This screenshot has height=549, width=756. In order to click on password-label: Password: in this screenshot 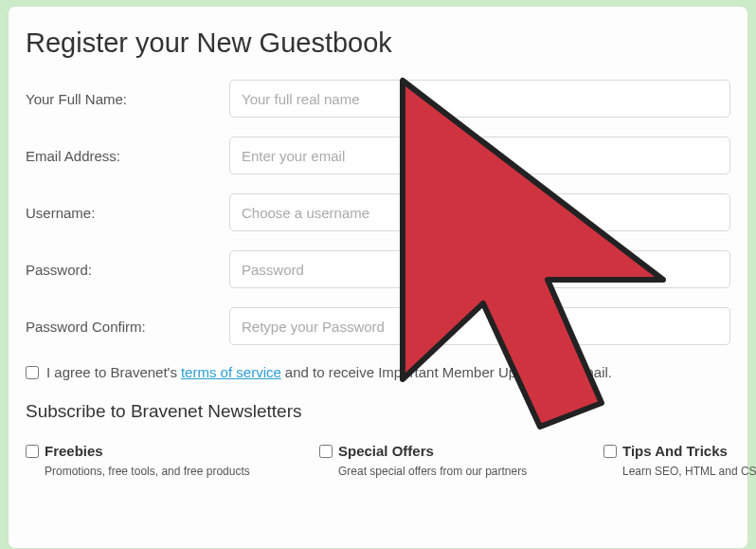, I will do `click(127, 269)`.